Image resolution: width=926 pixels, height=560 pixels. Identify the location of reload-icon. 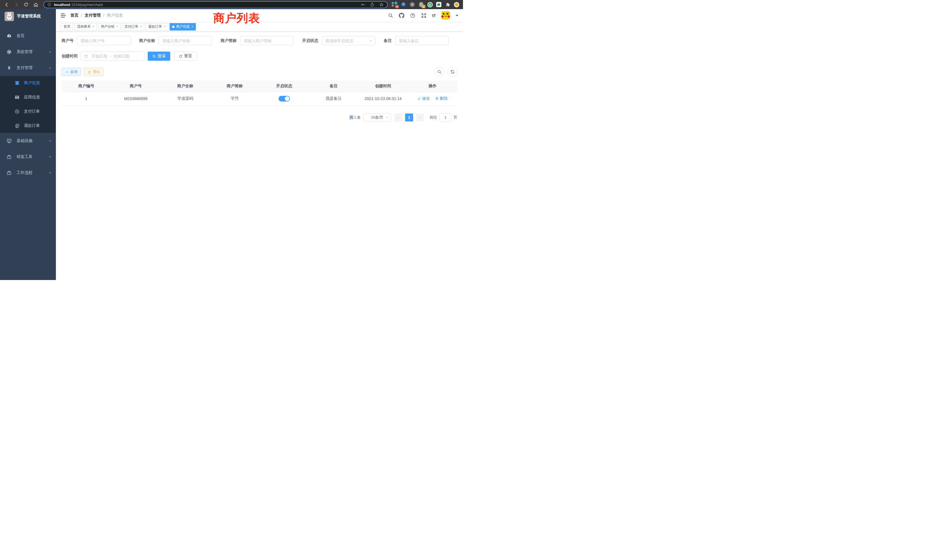
(26, 5).